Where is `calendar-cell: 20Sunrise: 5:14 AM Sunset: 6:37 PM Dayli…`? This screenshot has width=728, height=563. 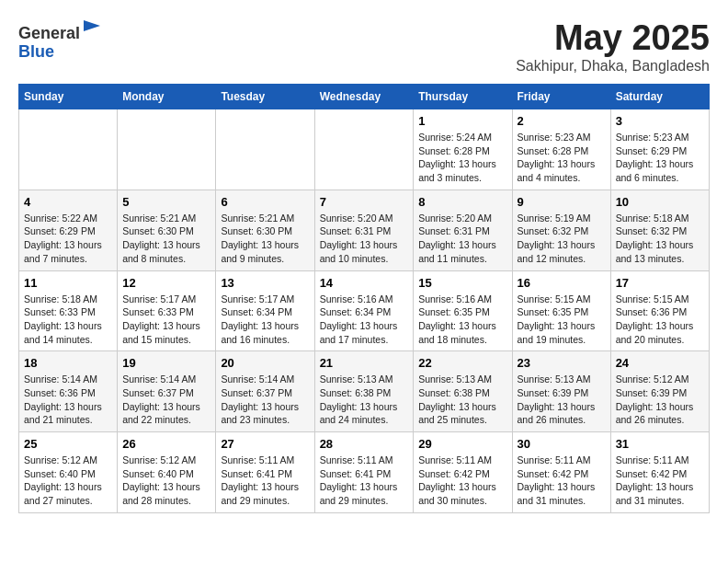 calendar-cell: 20Sunrise: 5:14 AM Sunset: 6:37 PM Dayli… is located at coordinates (265, 392).